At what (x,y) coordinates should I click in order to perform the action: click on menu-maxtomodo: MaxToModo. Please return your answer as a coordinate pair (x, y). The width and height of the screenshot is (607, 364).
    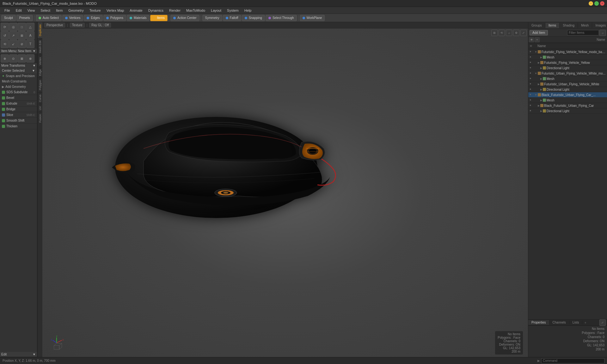
    Looking at the image, I should click on (196, 10).